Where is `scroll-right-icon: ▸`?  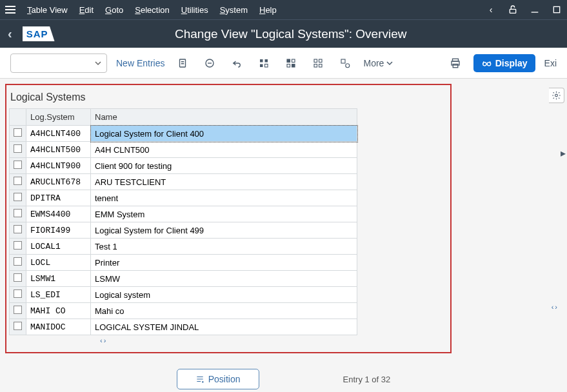 scroll-right-icon: ▸ is located at coordinates (564, 153).